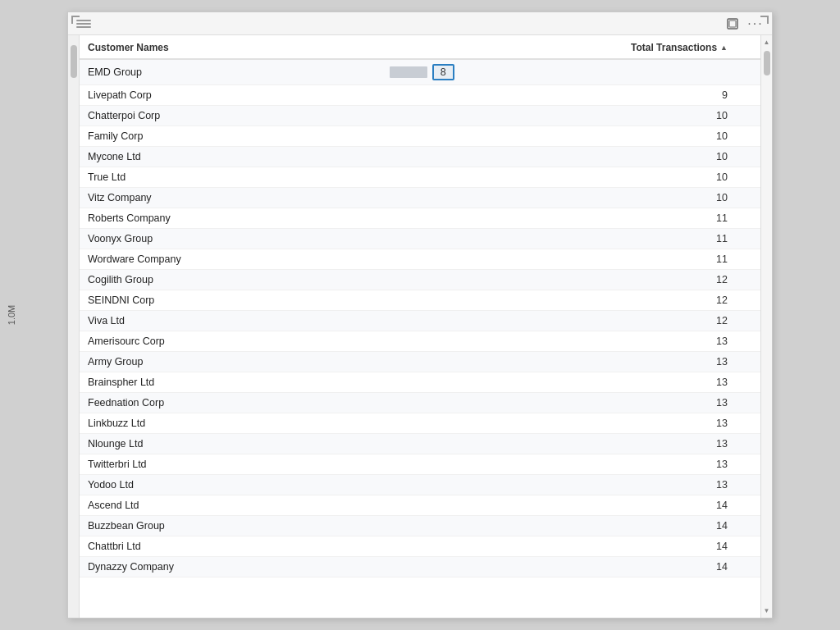 The image size is (840, 630). What do you see at coordinates (231, 177) in the screenshot?
I see `cell-customer-name: True Ltd` at bounding box center [231, 177].